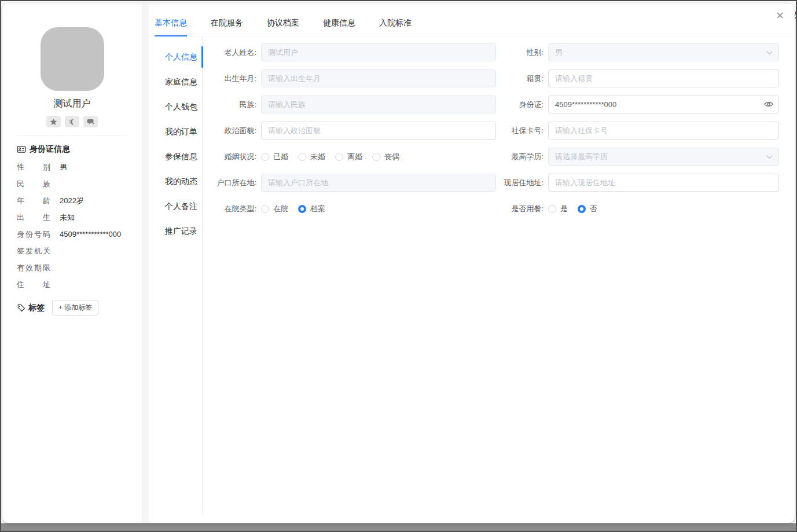 The width and height of the screenshot is (797, 532). Describe the element at coordinates (232, 183) in the screenshot. I see `household-address-label: 户口所在地:` at that location.